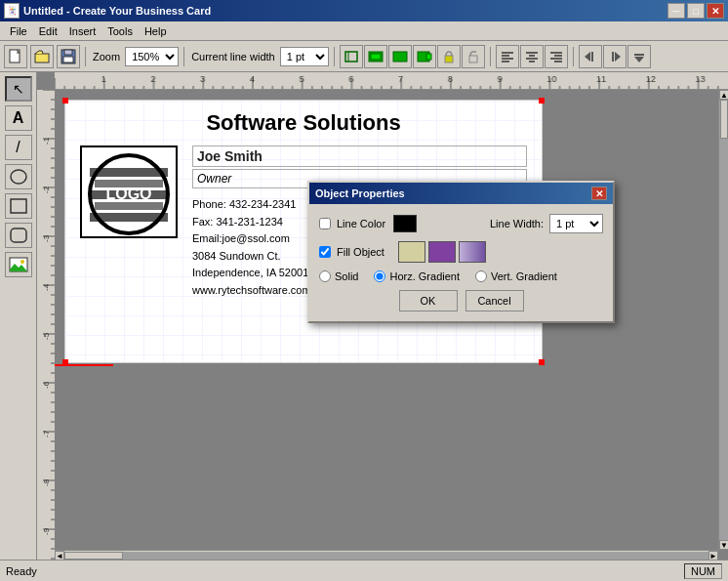 The width and height of the screenshot is (728, 581). I want to click on zoom-label: Zoom, so click(106, 57).